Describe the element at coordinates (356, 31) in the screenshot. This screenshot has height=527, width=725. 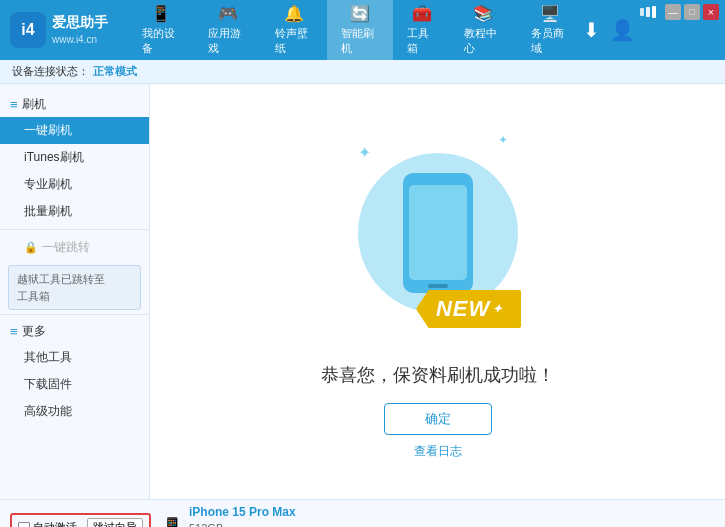
I see `nav: 📱 我的设备 🎮 应用游戏 🔔 铃声壁纸 🔄 智能刷机 🧰 工具箱 📚` at that location.